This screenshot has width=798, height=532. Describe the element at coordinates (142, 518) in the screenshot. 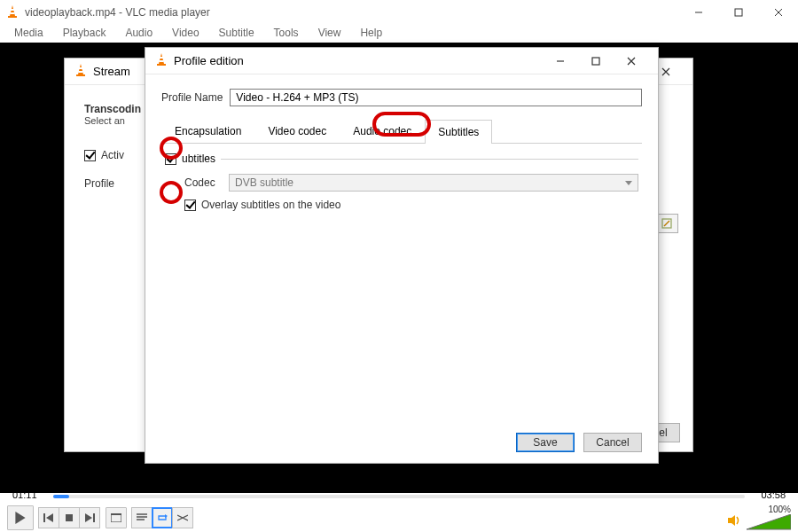

I see `playlist-button` at that location.